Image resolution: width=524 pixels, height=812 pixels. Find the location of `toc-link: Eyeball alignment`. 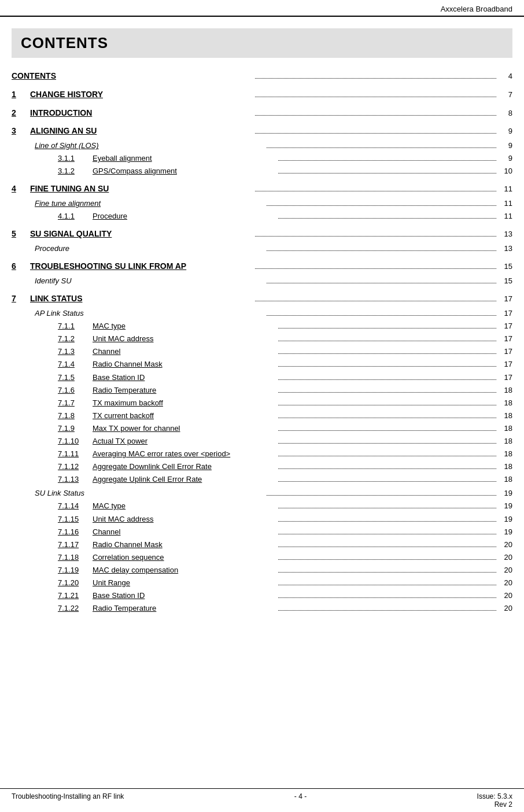

toc-link: Eyeball alignment is located at coordinates (123, 158).